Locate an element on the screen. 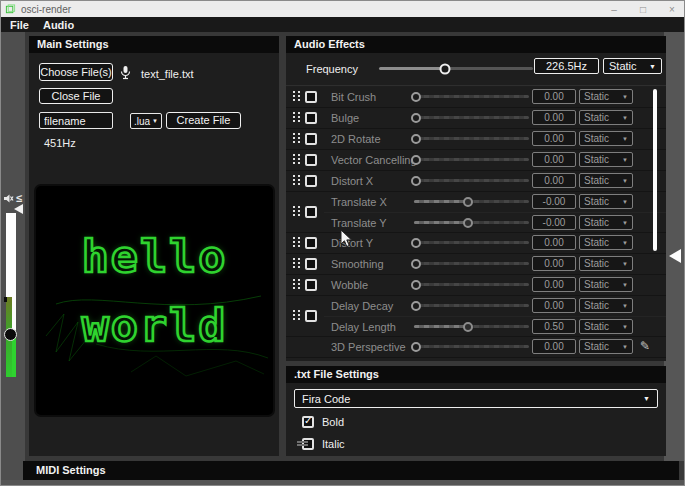 The width and height of the screenshot is (685, 486). chevron-down-icon: ▼ is located at coordinates (625, 347).